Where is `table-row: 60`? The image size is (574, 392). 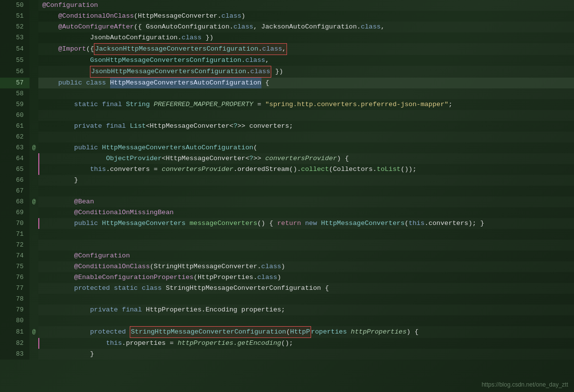
table-row: 60 is located at coordinates (287, 115).